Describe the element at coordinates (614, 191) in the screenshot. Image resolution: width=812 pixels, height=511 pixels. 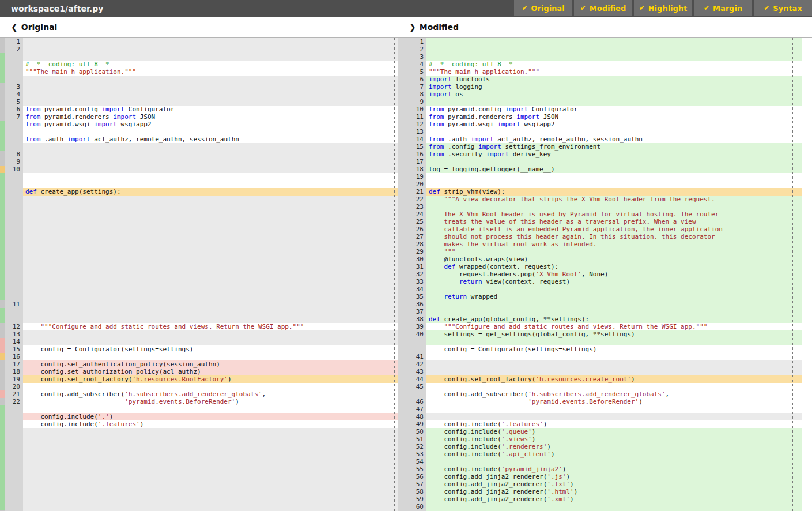
I see `code-line: def strip_vhm(view):` at that location.